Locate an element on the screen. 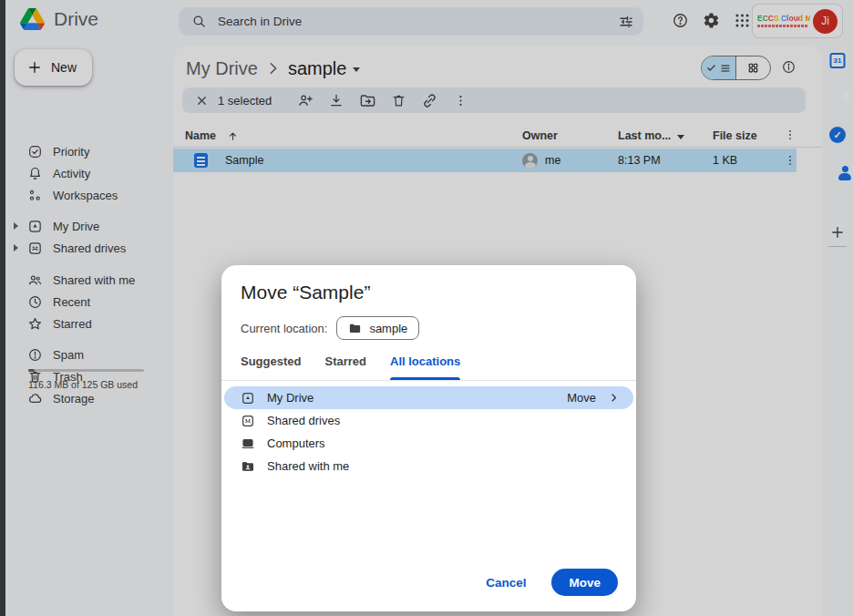  shared-drives-icon is located at coordinates (248, 421).